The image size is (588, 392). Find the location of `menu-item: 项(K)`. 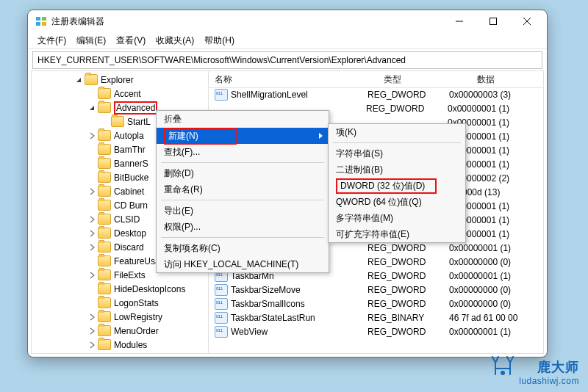

menu-item: 项(K) is located at coordinates (397, 132).